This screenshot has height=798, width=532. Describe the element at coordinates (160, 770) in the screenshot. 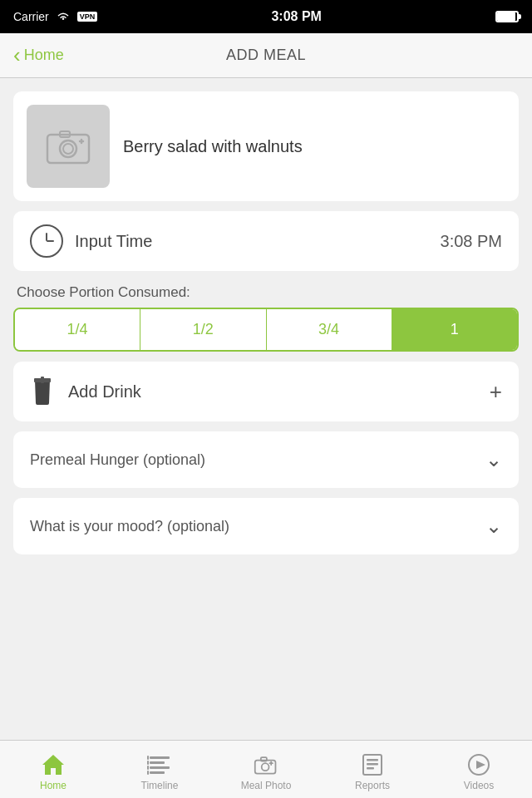

I see `tab-timeline: Timeline` at that location.